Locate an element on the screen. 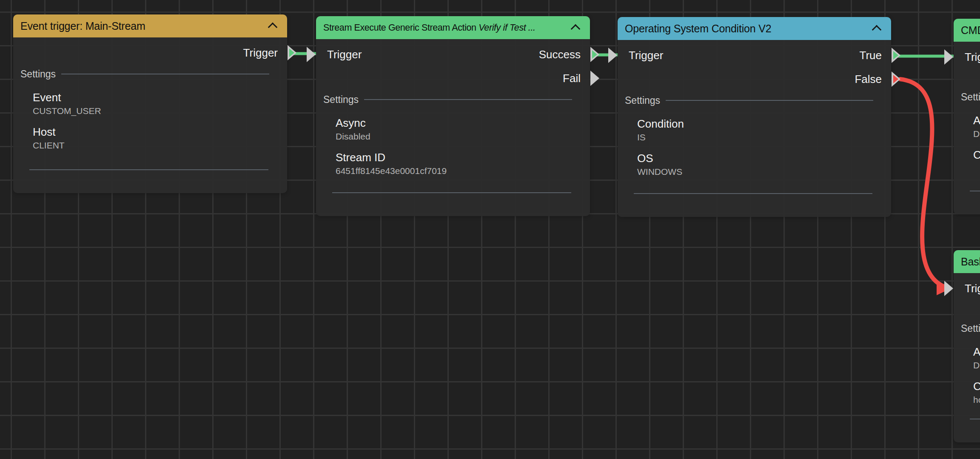 Image resolution: width=980 pixels, height=459 pixels. output-port-label: Success is located at coordinates (564, 54).